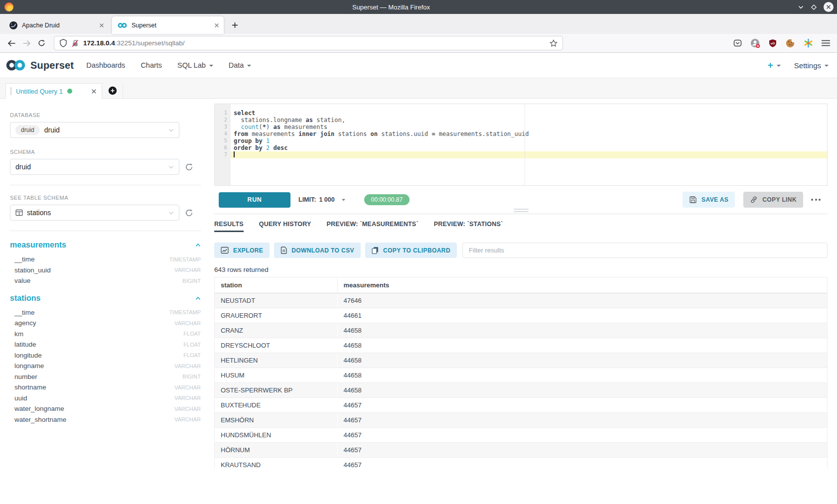 This screenshot has width=837, height=504. I want to click on url-text: 172.18.0.4:32251/superset/sqllab/, so click(134, 43).